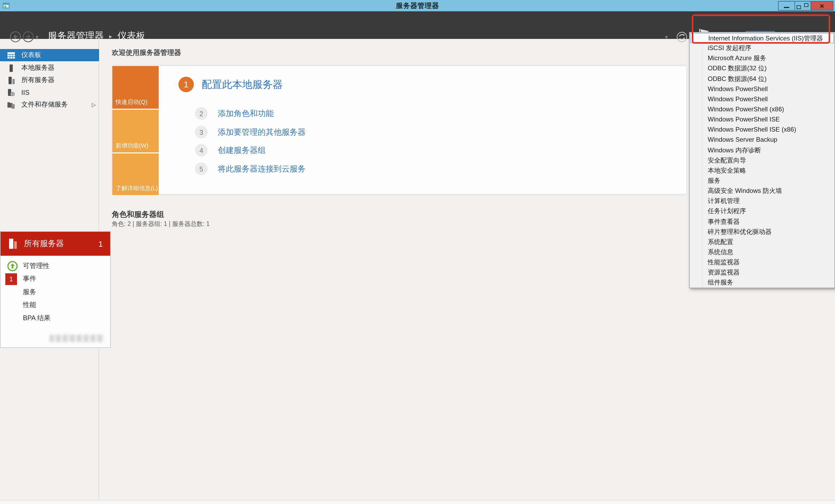 This screenshot has width=835, height=504. Describe the element at coordinates (762, 109) in the screenshot. I see `menu-item-powershell-x86: Windows PowerShell (x86)` at that location.